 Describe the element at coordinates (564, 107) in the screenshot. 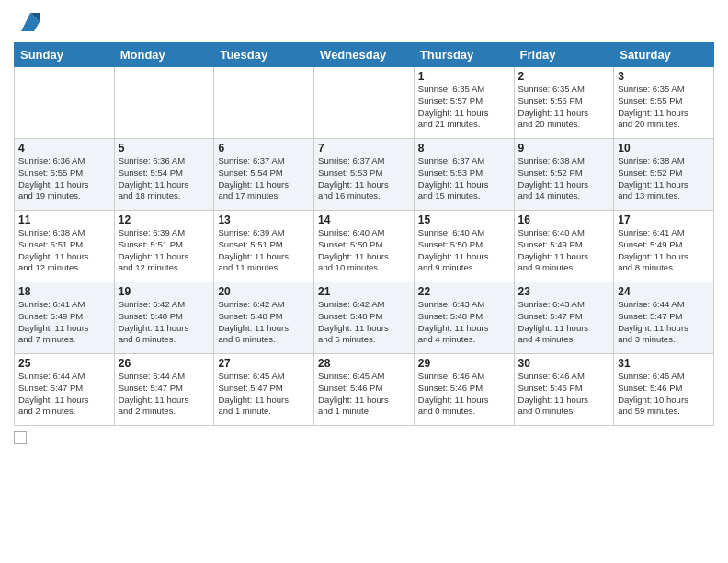

I see `day-info: Sunrise: 6:35 AM Sunset: 5:56 PM Dayligh…` at that location.